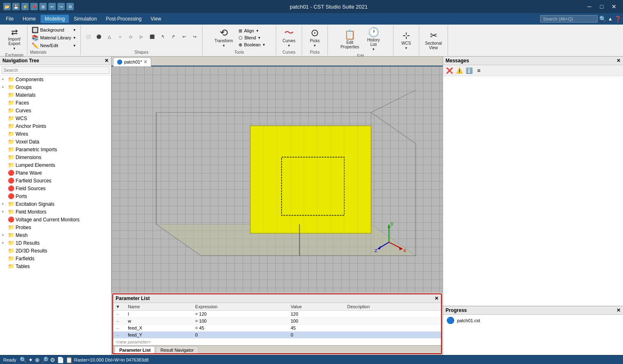  What do you see at coordinates (277, 342) in the screenshot?
I see `new-parameter-row: <new parameter>` at bounding box center [277, 342].